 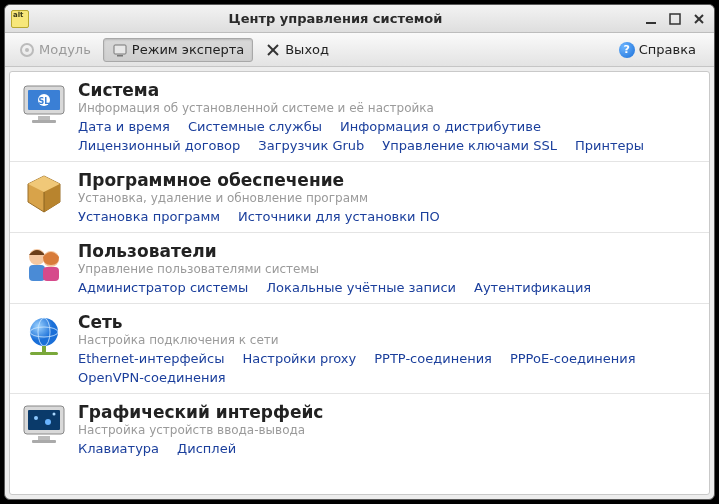 I want to click on link-keyboard: Клавиатура, so click(x=118, y=448).